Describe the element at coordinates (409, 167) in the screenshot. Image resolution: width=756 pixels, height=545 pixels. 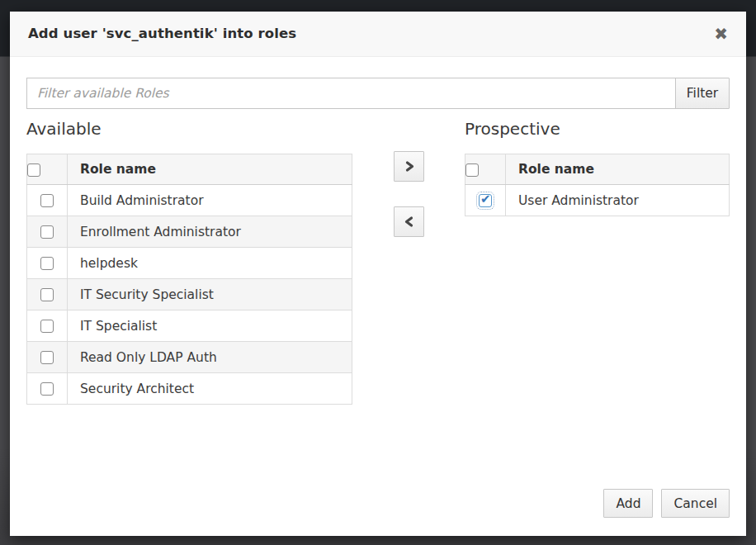
I see `chevron-right-icon` at that location.